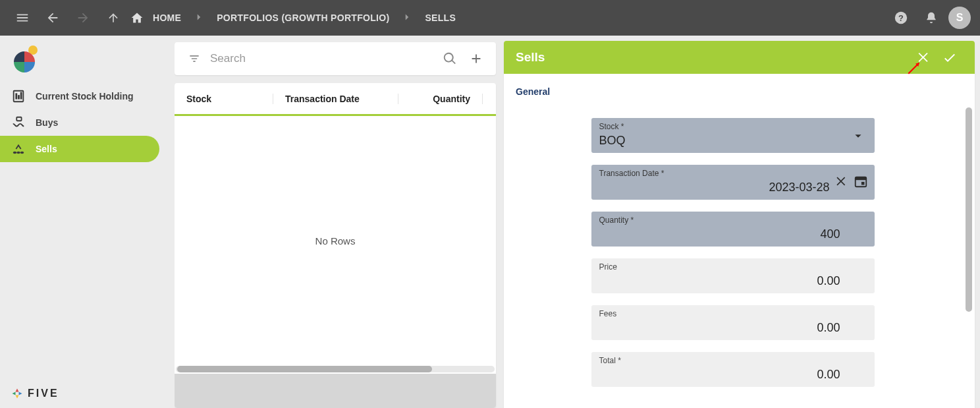  I want to click on hscroll-thumb, so click(304, 369).